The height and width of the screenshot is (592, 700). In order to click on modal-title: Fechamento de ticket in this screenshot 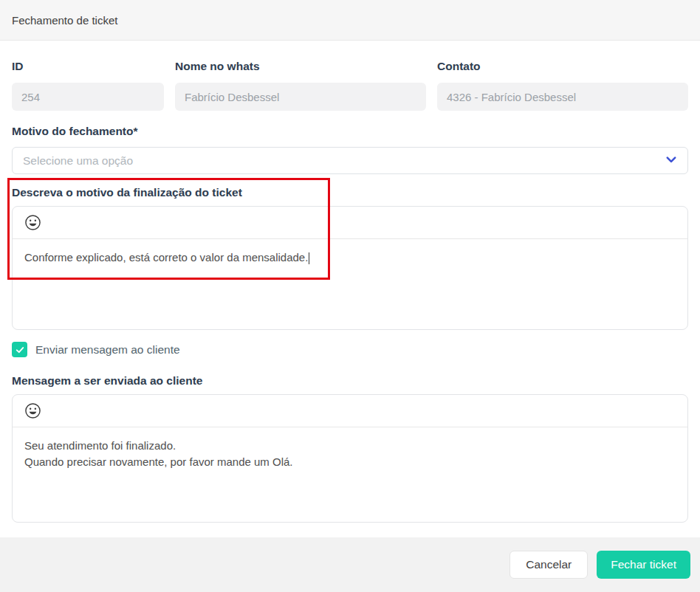, I will do `click(65, 21)`.